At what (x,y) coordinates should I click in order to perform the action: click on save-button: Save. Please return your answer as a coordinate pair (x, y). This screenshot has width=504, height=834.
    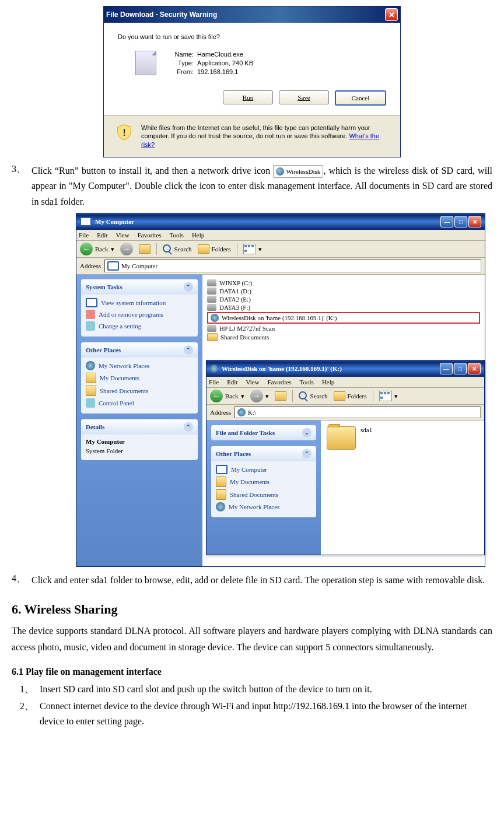
    Looking at the image, I should click on (304, 97).